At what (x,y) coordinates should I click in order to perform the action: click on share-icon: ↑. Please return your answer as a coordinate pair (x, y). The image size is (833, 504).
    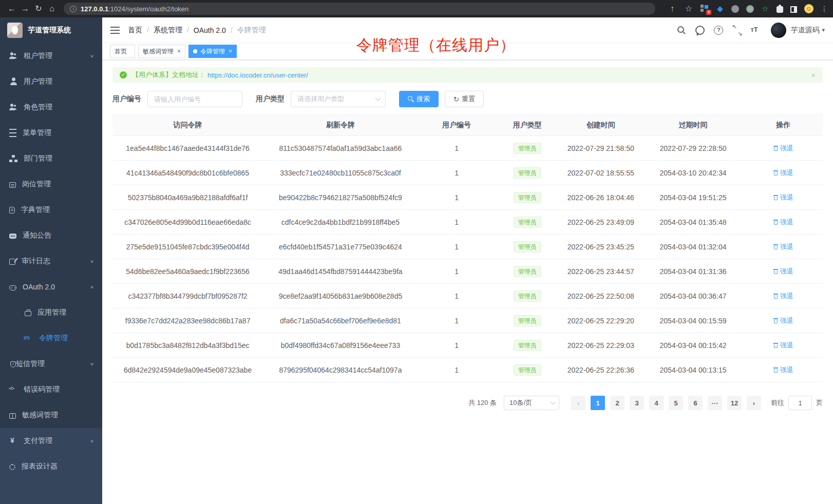
    Looking at the image, I should click on (672, 9).